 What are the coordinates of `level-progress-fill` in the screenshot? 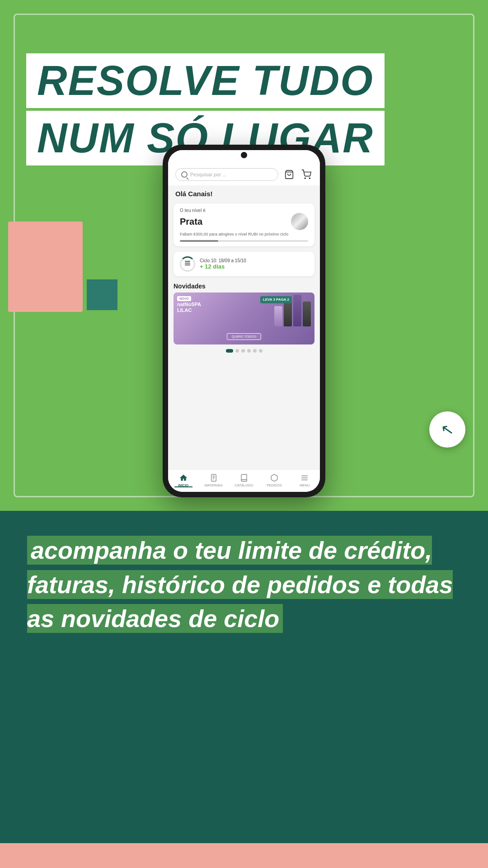 It's located at (199, 241).